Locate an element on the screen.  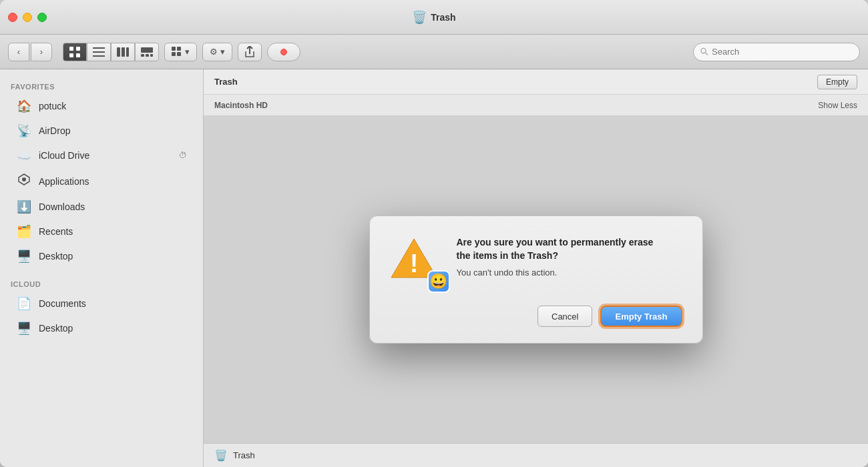
recents-icon: 🗂️ is located at coordinates (24, 231).